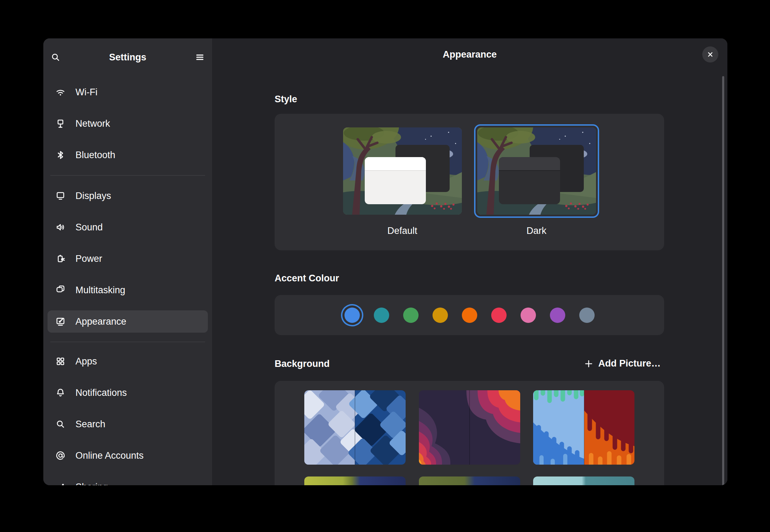  Describe the element at coordinates (355, 427) in the screenshot. I see `wallpaper-blue-cubes-thumbnail` at that location.